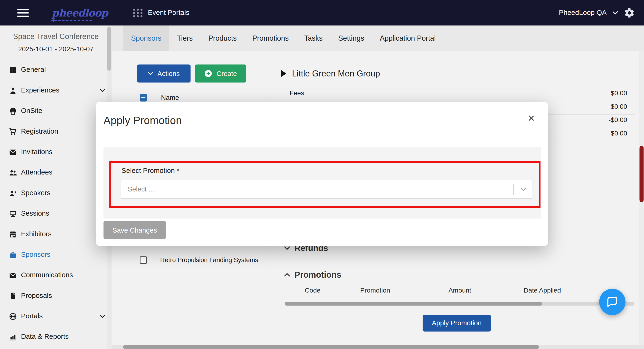 The width and height of the screenshot is (644, 349). What do you see at coordinates (56, 172) in the screenshot?
I see `sidebar-item-attendees: Attendees` at bounding box center [56, 172].